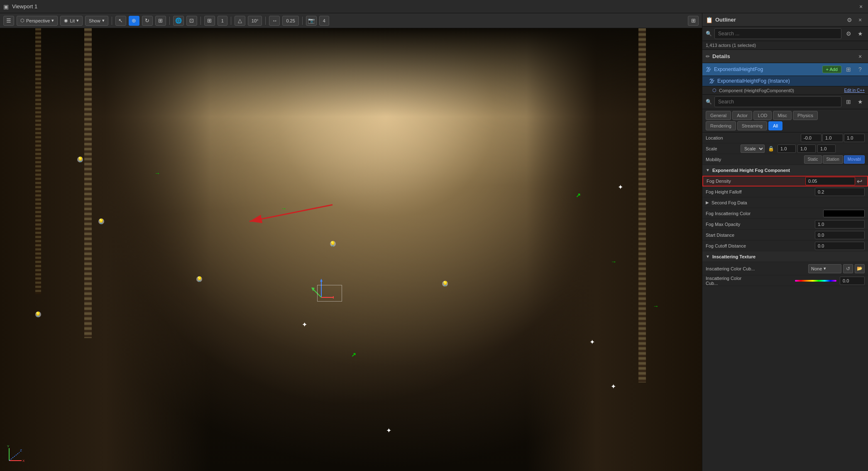  Describe the element at coordinates (840, 192) in the screenshot. I see `fog-height-falloff-input` at that location.